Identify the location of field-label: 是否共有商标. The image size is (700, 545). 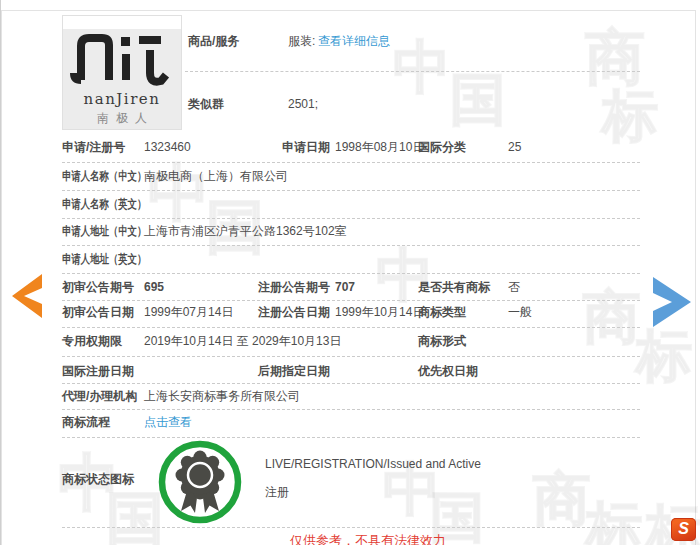
(454, 287).